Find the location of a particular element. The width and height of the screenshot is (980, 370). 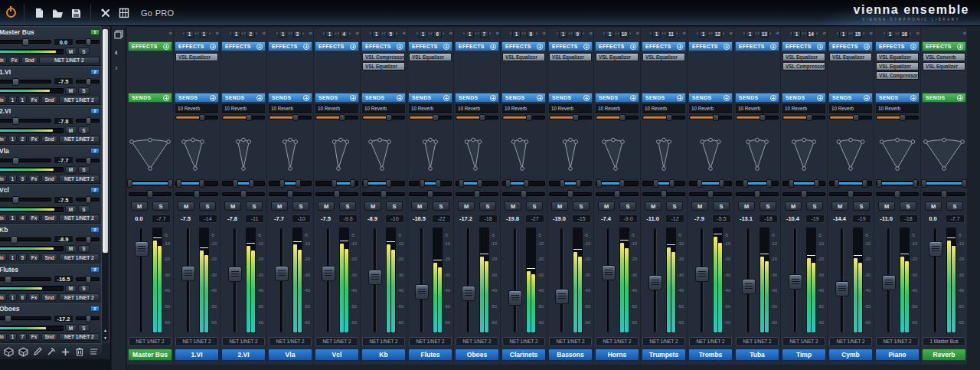

channel-next-icon: › is located at coordinates (537, 34).